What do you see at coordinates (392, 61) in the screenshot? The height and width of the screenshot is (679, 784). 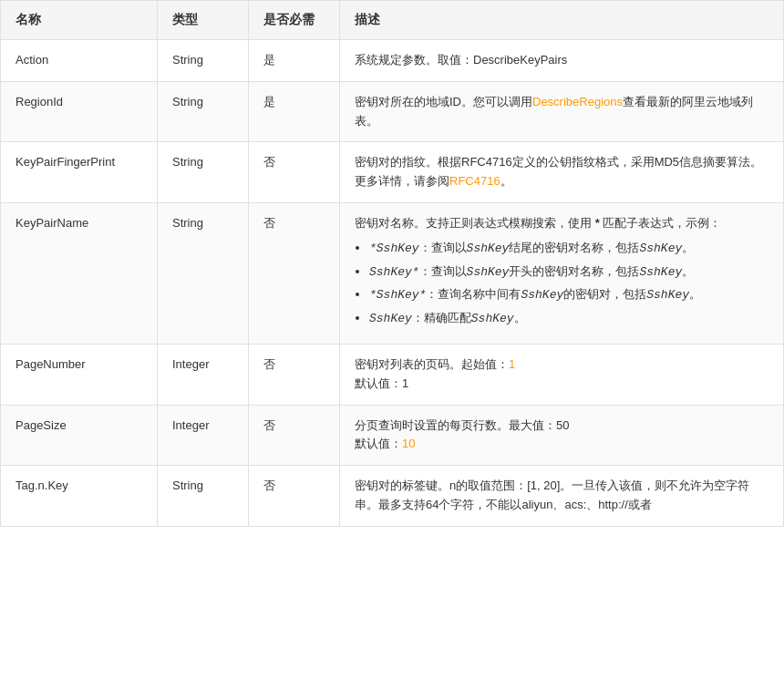 I see `table-row: Action String 是 系统规定参数。取值：DescribeKeyPai…` at bounding box center [392, 61].